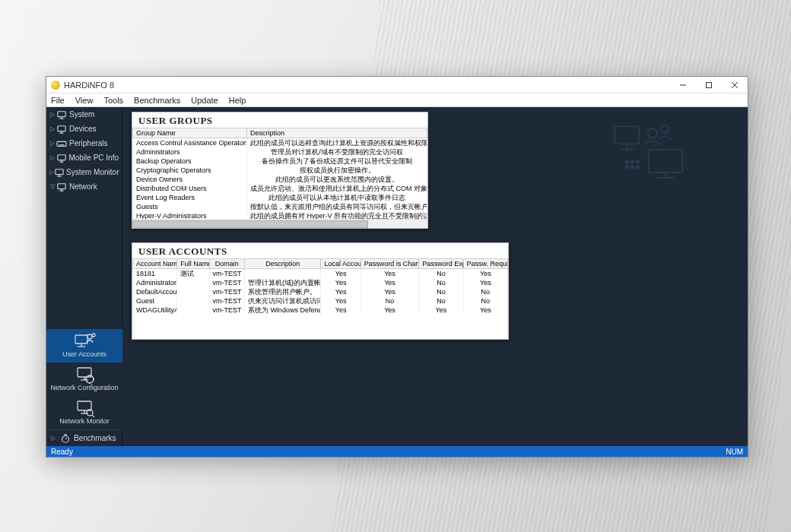 This screenshot has width=791, height=532. What do you see at coordinates (204, 100) in the screenshot?
I see `menu-update: Update` at bounding box center [204, 100].